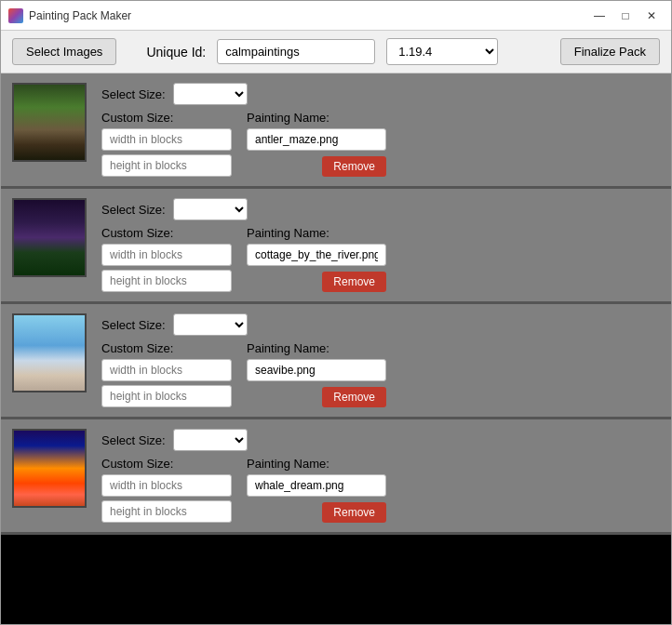  What do you see at coordinates (625, 16) in the screenshot?
I see `window-controls: — □ ✕` at bounding box center [625, 16].